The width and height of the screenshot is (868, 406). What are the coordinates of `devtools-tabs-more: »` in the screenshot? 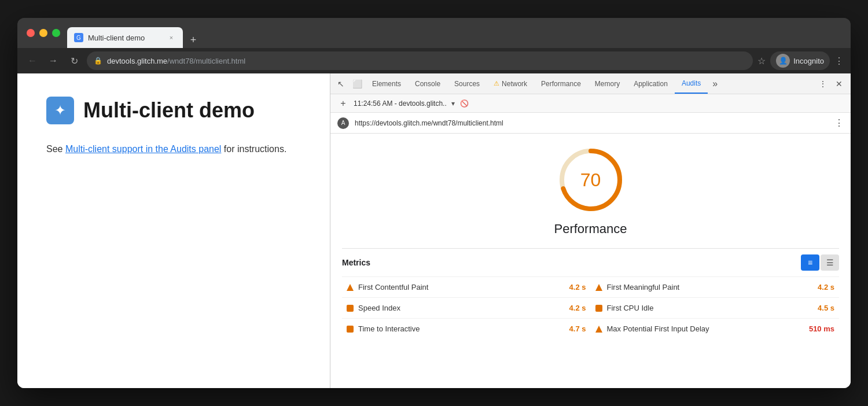 It's located at (715, 83).